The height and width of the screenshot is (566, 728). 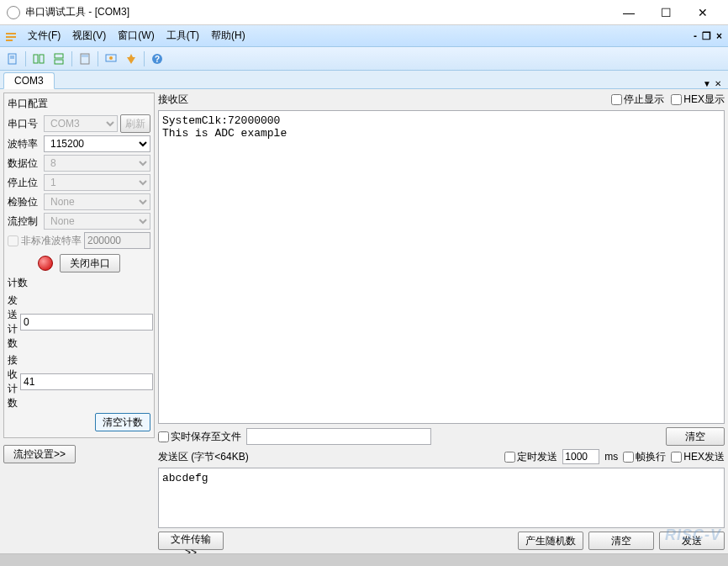 What do you see at coordinates (85, 59) in the screenshot?
I see `calc-icon` at bounding box center [85, 59].